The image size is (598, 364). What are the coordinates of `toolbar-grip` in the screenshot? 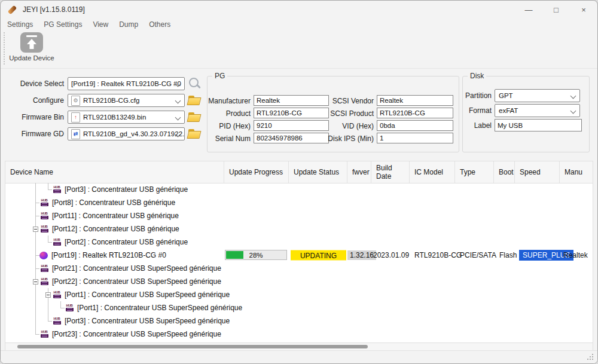 It's located at (4, 48).